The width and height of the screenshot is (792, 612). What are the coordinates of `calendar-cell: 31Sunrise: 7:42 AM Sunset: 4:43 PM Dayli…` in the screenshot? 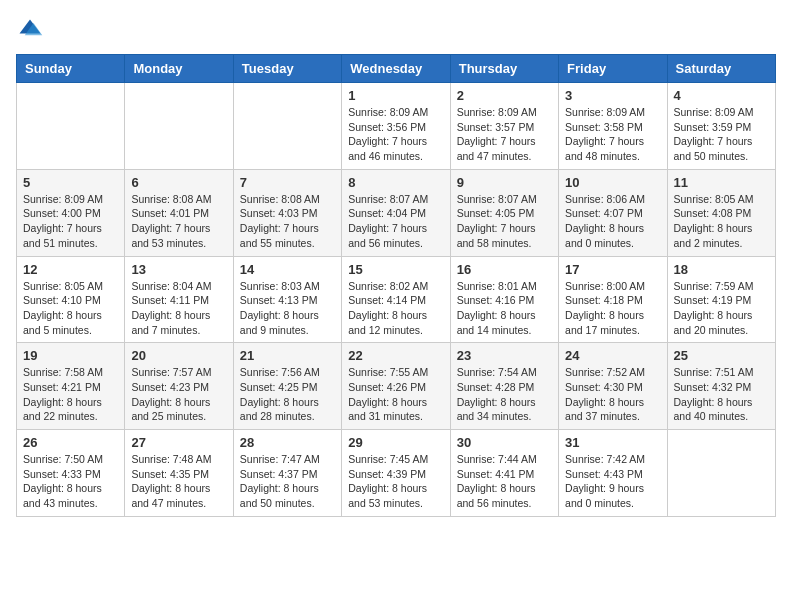 It's located at (613, 474).